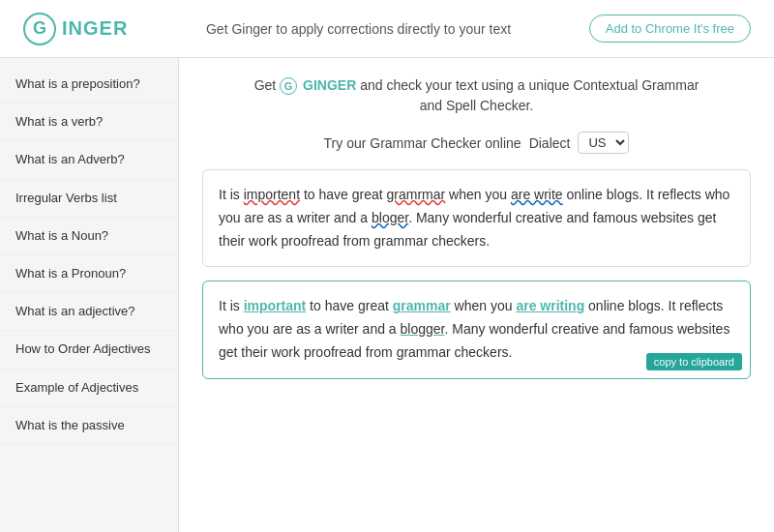 This screenshot has height=532, width=774. Describe the element at coordinates (89, 199) in the screenshot. I see `sidebar-item: Irregular Verbs list` at that location.